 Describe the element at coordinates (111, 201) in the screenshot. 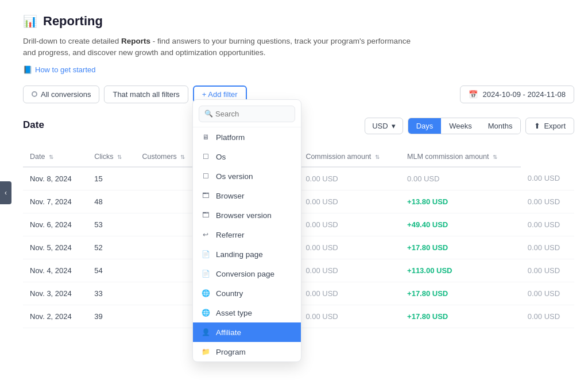

I see `cell-clicks: 48` at that location.